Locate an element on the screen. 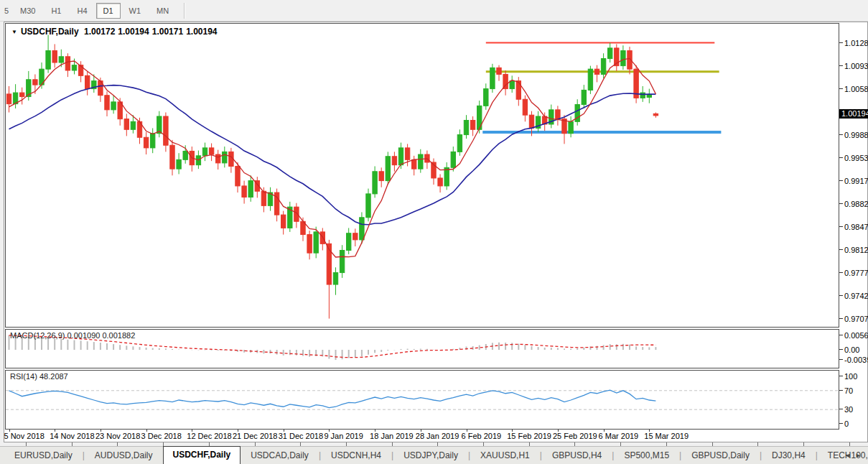  price-tick-label: 1.01280 is located at coordinates (856, 43).